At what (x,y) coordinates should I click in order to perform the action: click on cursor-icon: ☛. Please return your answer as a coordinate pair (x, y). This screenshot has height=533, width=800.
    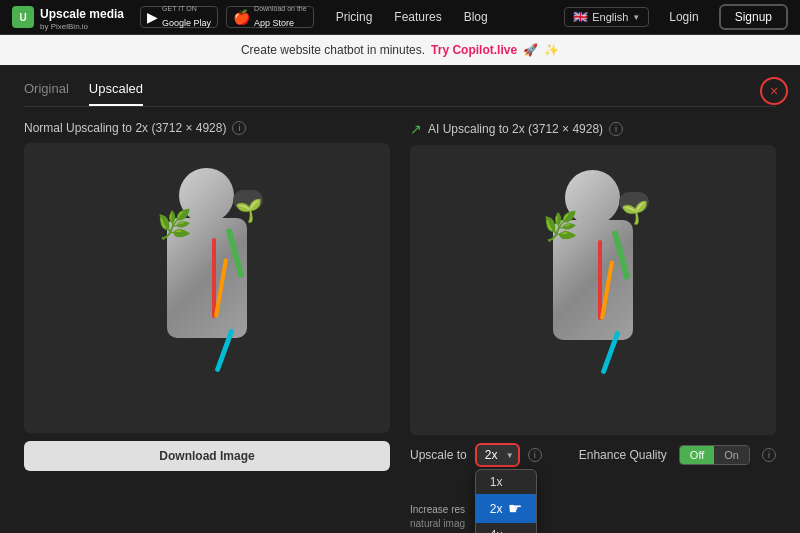
    Looking at the image, I should click on (515, 508).